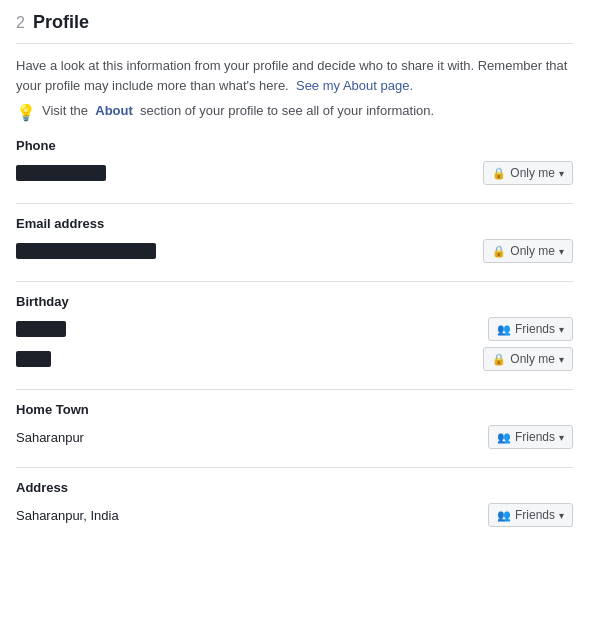 The height and width of the screenshot is (627, 589). I want to click on section-number: 2, so click(20, 23).